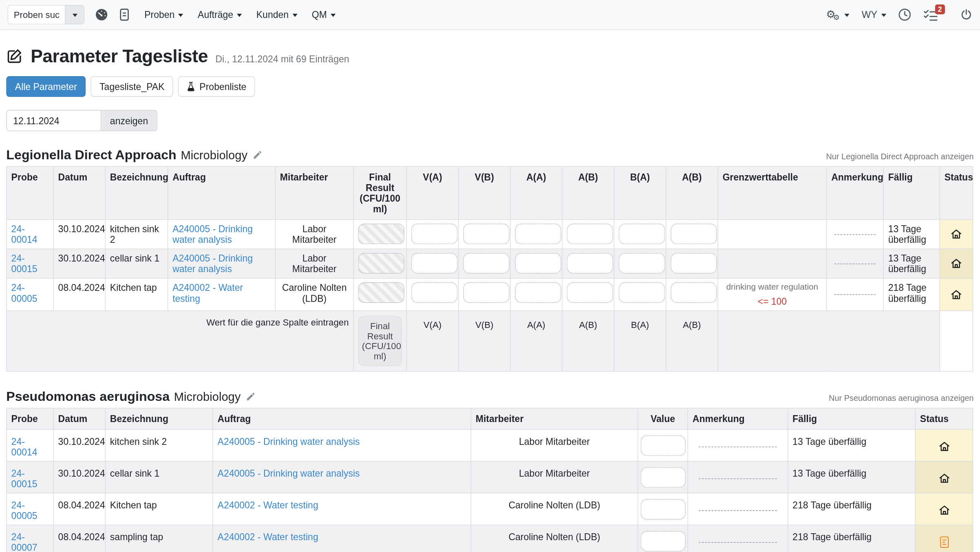  Describe the element at coordinates (936, 15) in the screenshot. I see `tasks-button: 2` at that location.